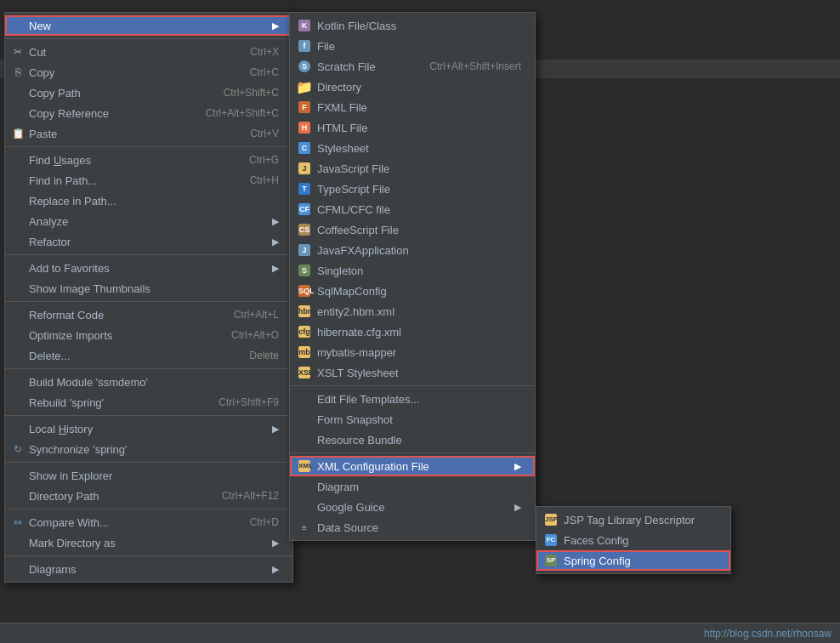 The height and width of the screenshot is (643, 840). What do you see at coordinates (354, 209) in the screenshot?
I see `submenu-item-cfml-label: CFML/CFC file` at bounding box center [354, 209].